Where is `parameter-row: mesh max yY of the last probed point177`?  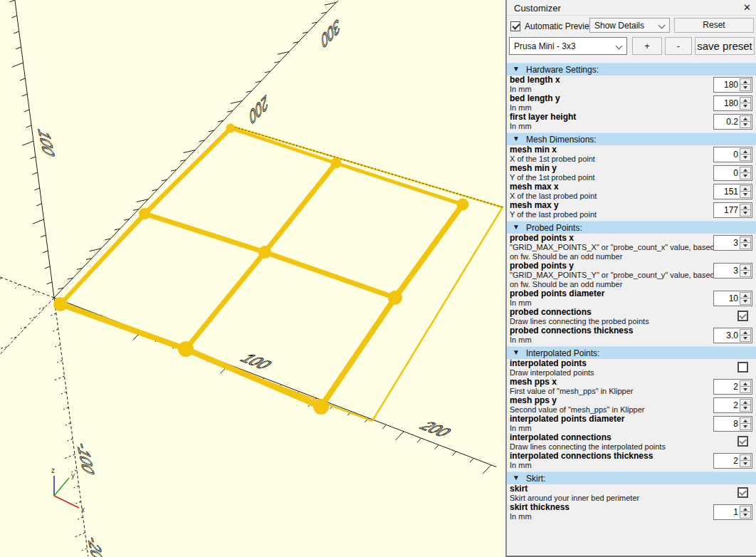 parameter-row: mesh max yY of the last probed point177 is located at coordinates (631, 210).